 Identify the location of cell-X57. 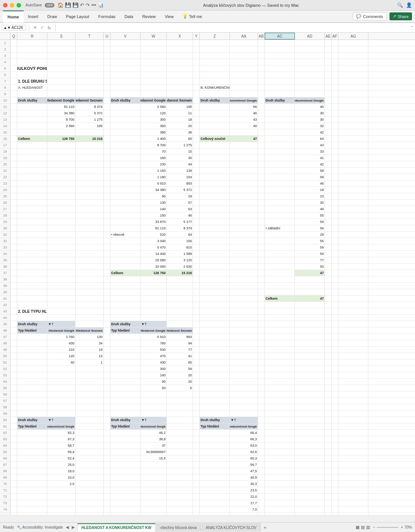
(180, 401).